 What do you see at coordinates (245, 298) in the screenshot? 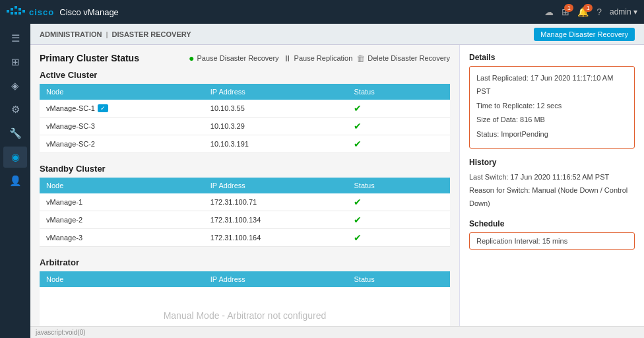
I see `arbitrator-table: Node IP Address Status Manual Mode - Arb…` at bounding box center [245, 298].